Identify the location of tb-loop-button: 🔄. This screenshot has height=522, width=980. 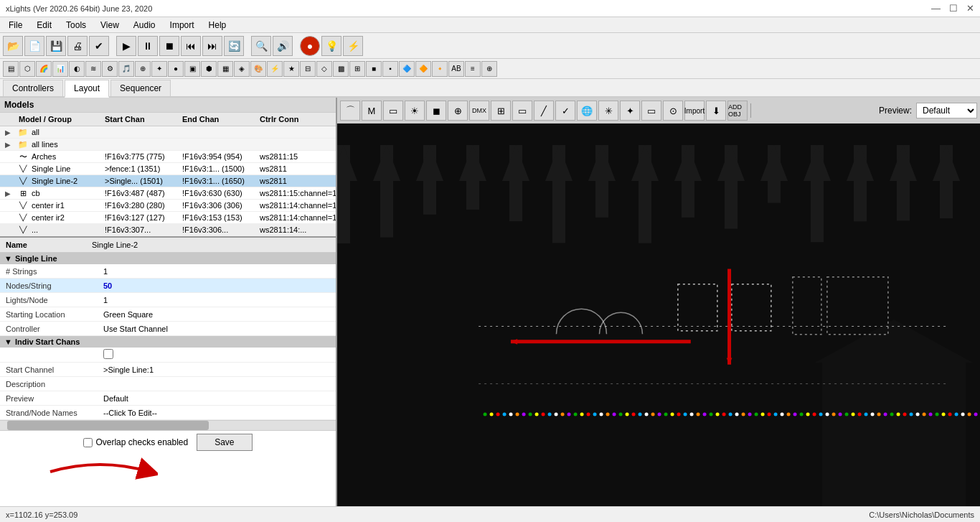
(234, 46).